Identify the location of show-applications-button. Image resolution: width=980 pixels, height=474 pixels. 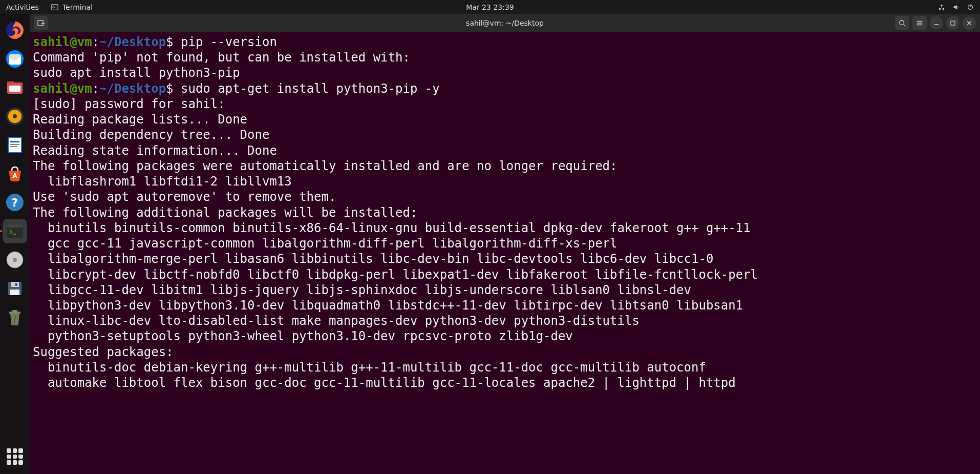
(15, 457).